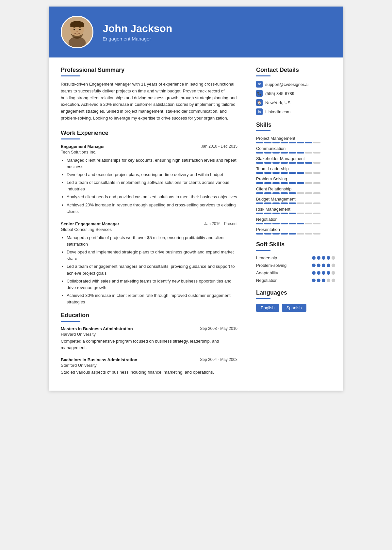  What do you see at coordinates (263, 131) in the screenshot?
I see `skills-divider` at bounding box center [263, 131].